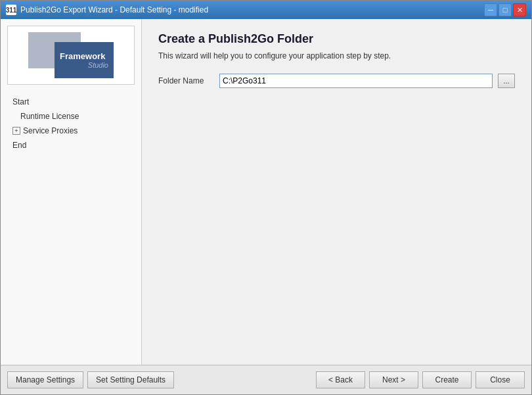 The width and height of the screenshot is (532, 395). I want to click on app-icon: 311, so click(11, 10).